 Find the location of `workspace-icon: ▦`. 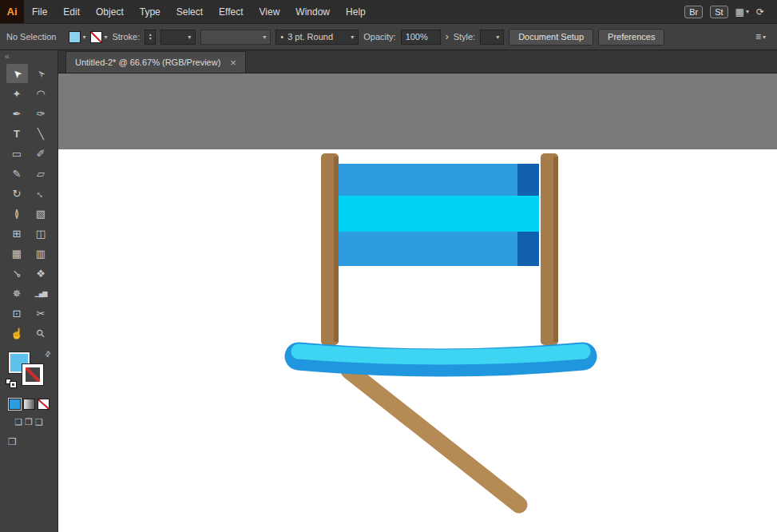

workspace-icon: ▦ is located at coordinates (739, 12).